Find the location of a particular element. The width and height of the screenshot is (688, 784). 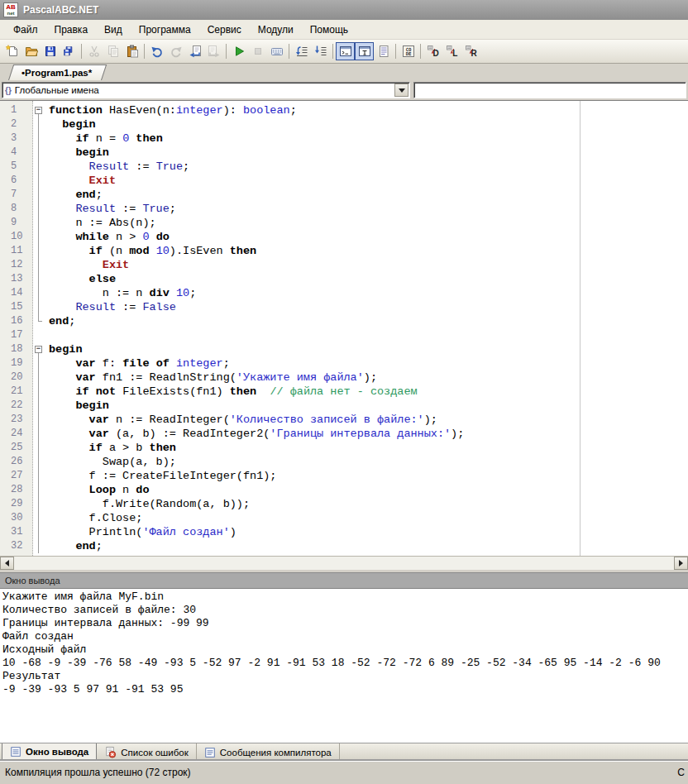

code-line: 27 f := CreateFileInteger(fn1); is located at coordinates (344, 476).